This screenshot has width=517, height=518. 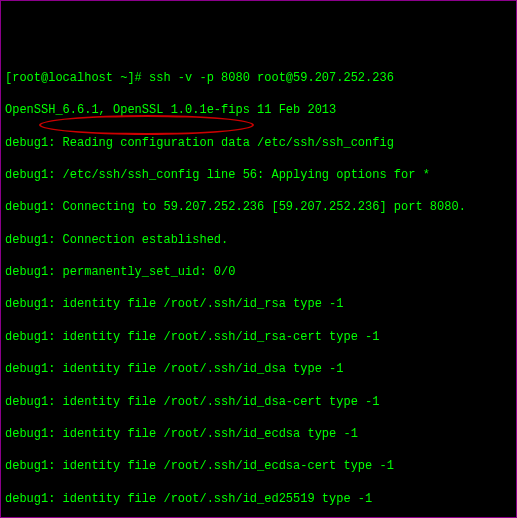 What do you see at coordinates (258, 499) in the screenshot?
I see `terminal-output-line: debug1: identity file /root/.ssh/id_ed25…` at bounding box center [258, 499].